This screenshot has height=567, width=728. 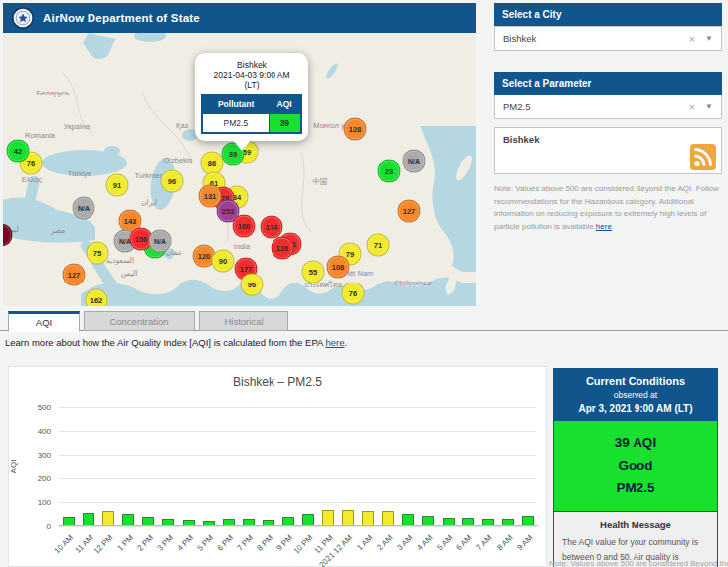 What do you see at coordinates (709, 38) in the screenshot?
I see `city-caret-icon: ▼` at bounding box center [709, 38].